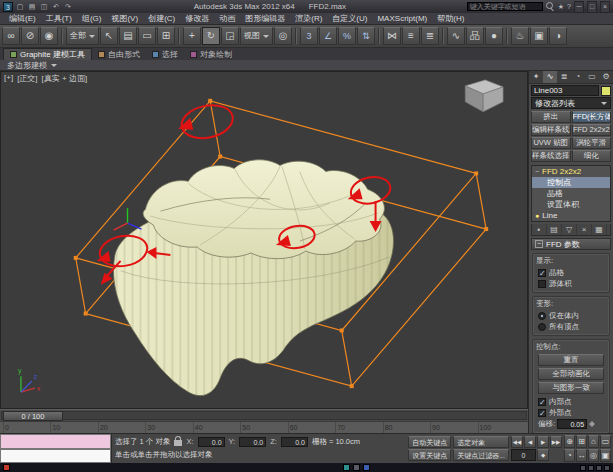 The width and height of the screenshot is (613, 472). Describe the element at coordinates (584, 230) in the screenshot. I see `remove-modifier-icon: ×` at that location.